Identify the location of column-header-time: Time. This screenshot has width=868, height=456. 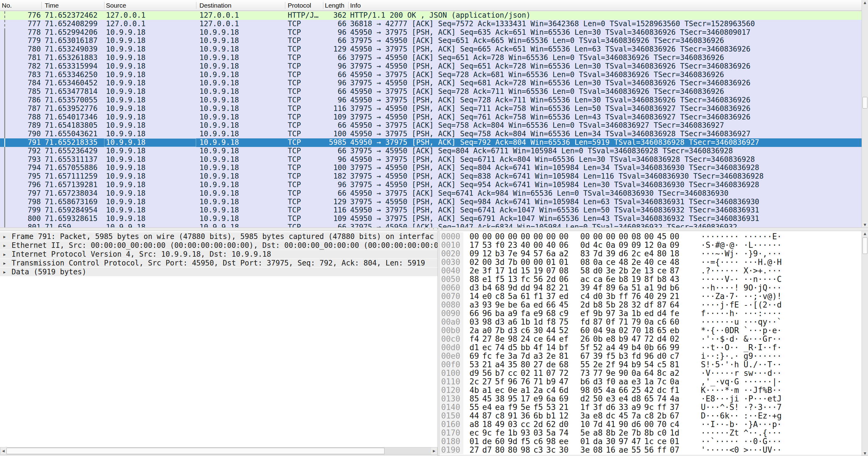
(73, 5).